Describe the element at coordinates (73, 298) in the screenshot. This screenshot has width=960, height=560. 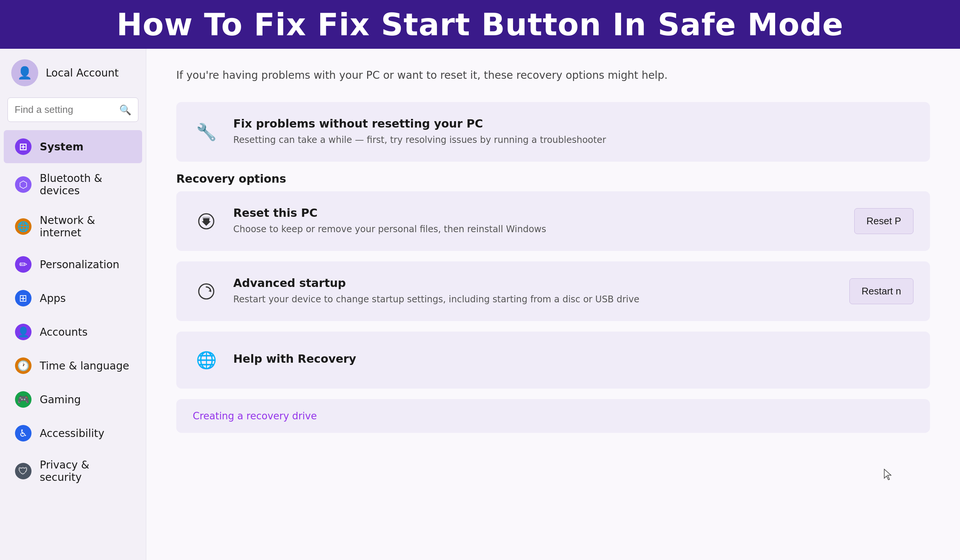
I see `sidebar-item-apps: ⊞ Apps` at that location.